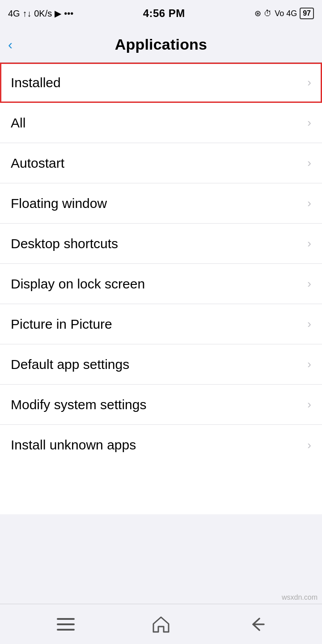 The image size is (322, 644). I want to click on list-item-label-desktop-shortcuts: Desktop shortcuts, so click(64, 244).